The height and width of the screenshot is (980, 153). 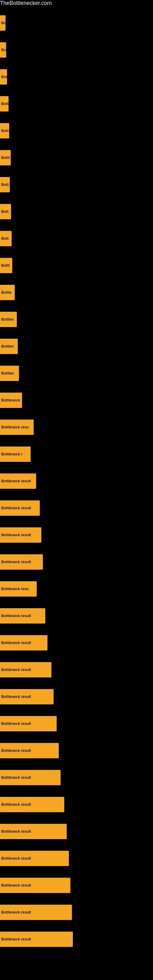 What do you see at coordinates (12, 454) in the screenshot?
I see `bar-label: Bottleneck r` at bounding box center [12, 454].